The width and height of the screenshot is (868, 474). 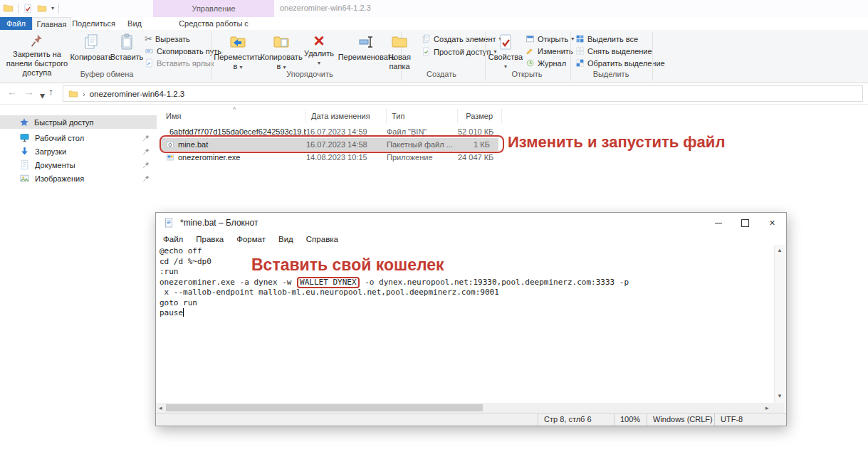 I want to click on horizontal-scrollbar: ◂ ▸, so click(x=465, y=408).